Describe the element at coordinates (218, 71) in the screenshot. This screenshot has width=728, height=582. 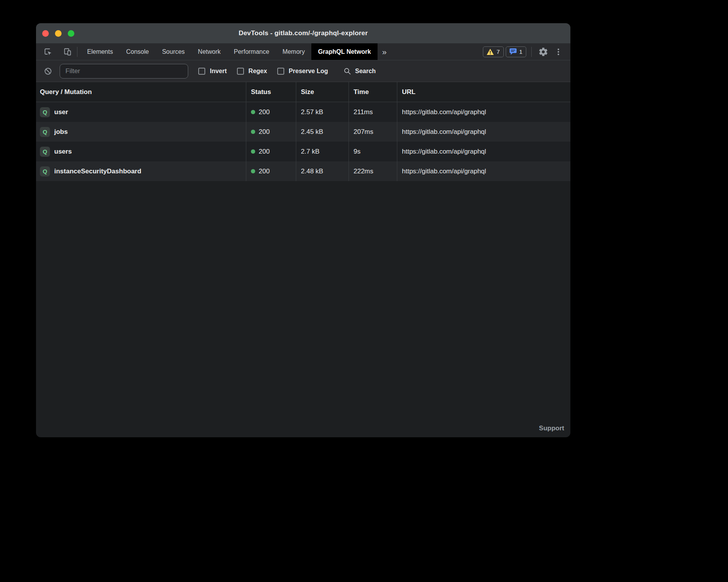
I see `invert-label: Invert` at that location.